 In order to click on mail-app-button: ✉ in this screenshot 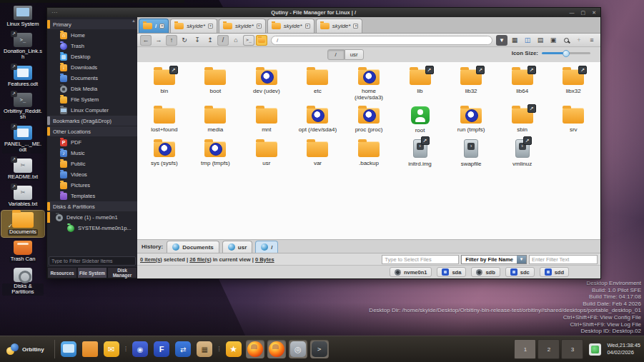, I will do `click(112, 349)`.